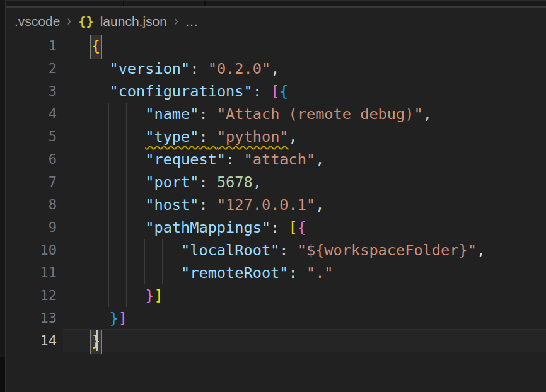 The image size is (546, 392). I want to click on code-line: "host": "127.0.0.1",, so click(246, 205).